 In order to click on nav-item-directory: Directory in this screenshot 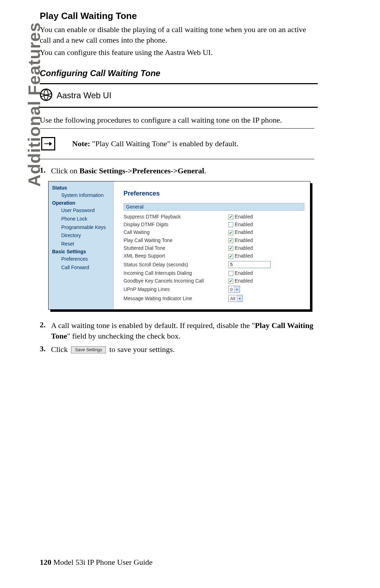, I will do `click(81, 236)`.